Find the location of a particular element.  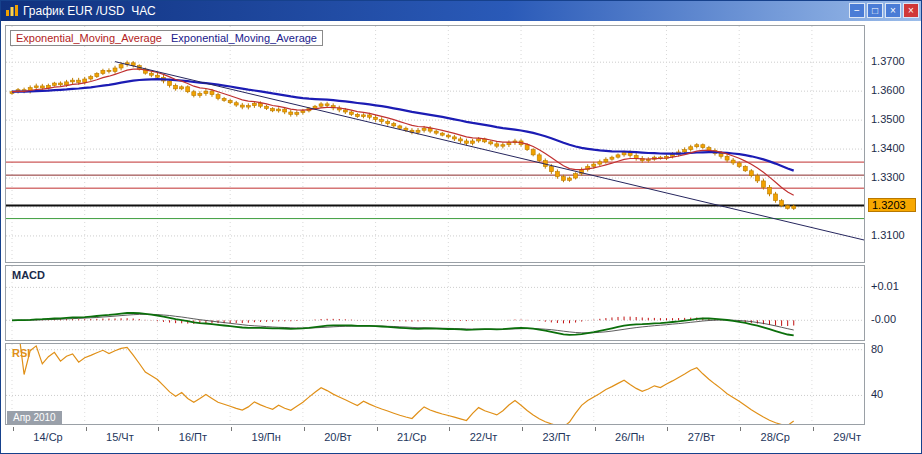

date-tick-label: 22/Чт is located at coordinates (484, 437).